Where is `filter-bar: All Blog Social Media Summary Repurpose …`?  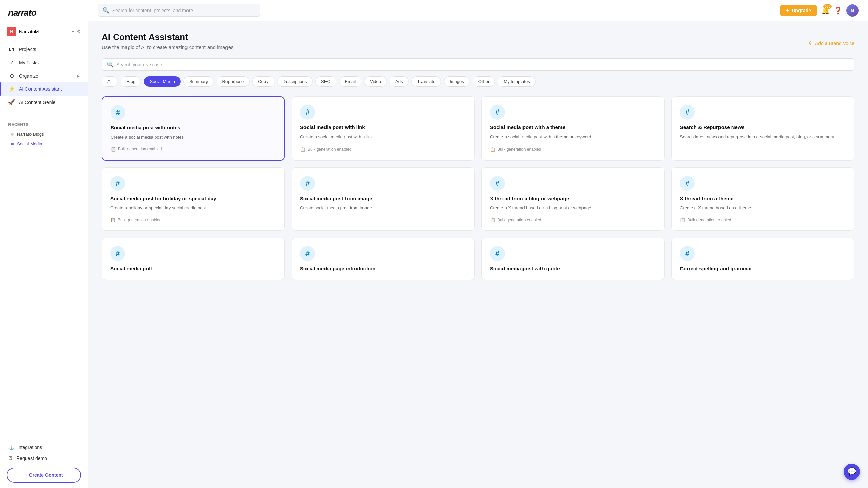 filter-bar: All Blog Social Media Summary Repurpose … is located at coordinates (478, 81).